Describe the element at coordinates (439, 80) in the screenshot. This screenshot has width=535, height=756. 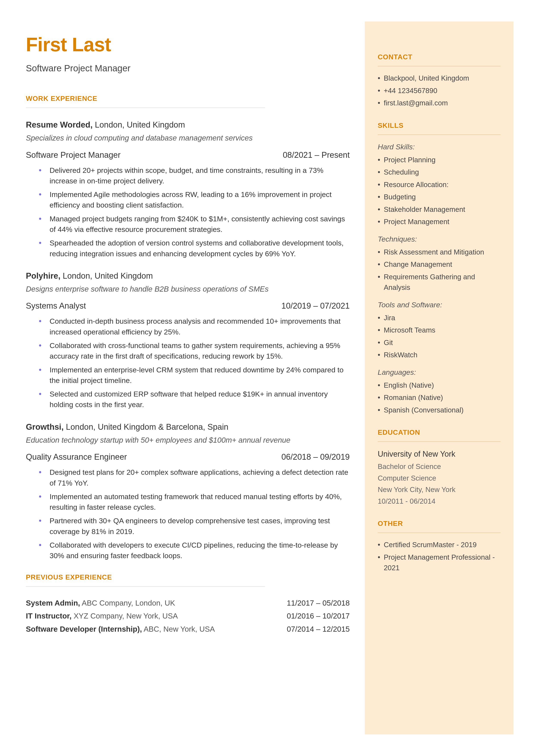
I see `contact-block: CONTACT Blackpool, United Kingdom+44 123…` at that location.